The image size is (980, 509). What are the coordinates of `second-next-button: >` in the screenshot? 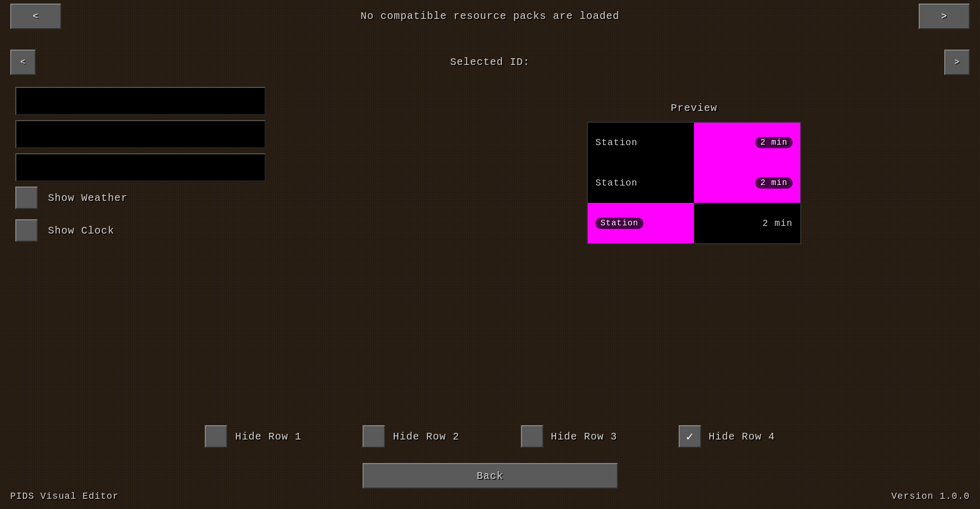 It's located at (957, 62).